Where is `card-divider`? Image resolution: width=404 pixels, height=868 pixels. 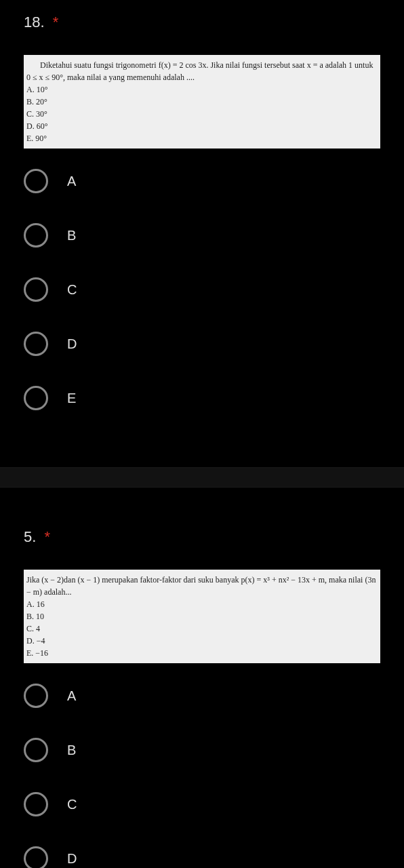
card-divider is located at coordinates (202, 477).